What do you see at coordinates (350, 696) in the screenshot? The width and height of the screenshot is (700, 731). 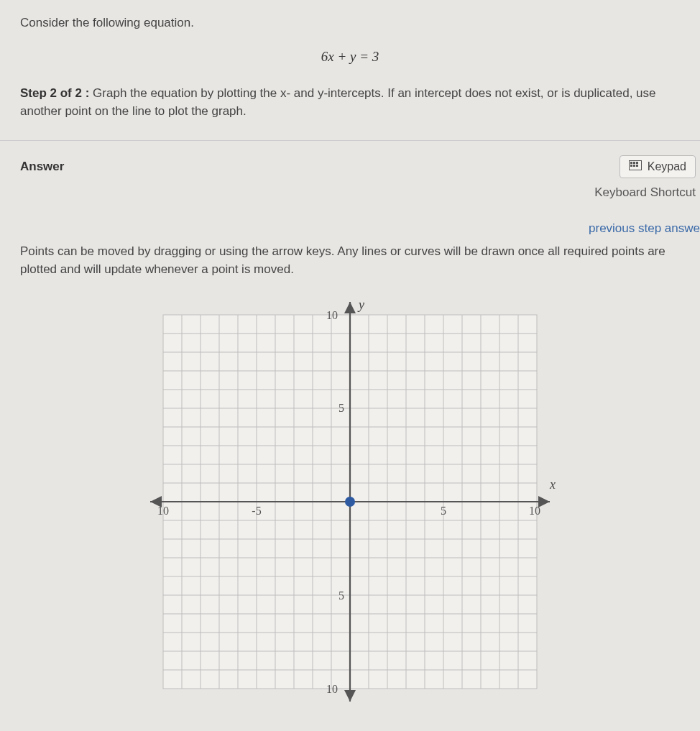 I see `arrow-down-icon` at bounding box center [350, 696].